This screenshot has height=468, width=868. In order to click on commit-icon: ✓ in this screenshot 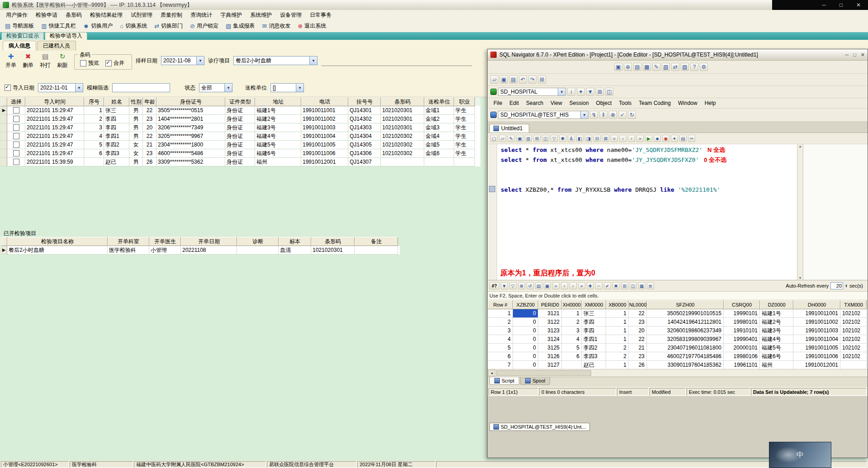, I will do `click(622, 115)`.